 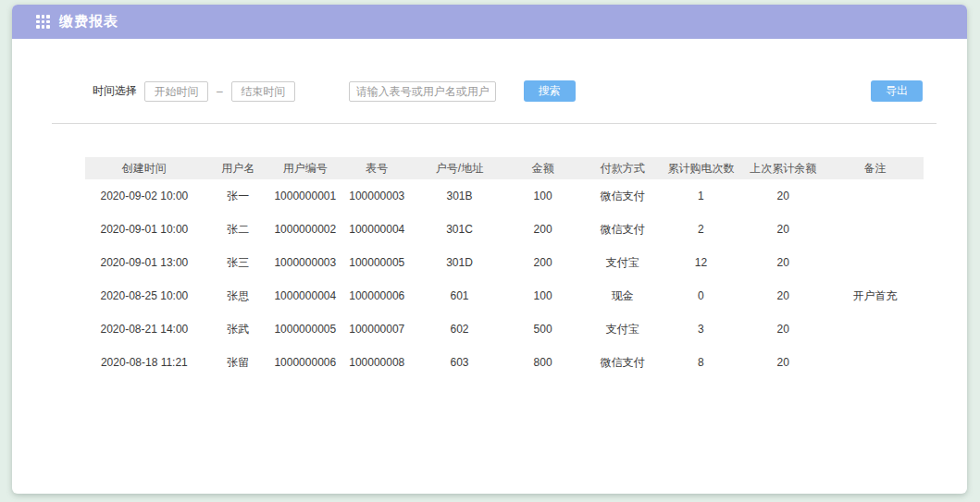 I want to click on start-time-input, so click(x=176, y=92).